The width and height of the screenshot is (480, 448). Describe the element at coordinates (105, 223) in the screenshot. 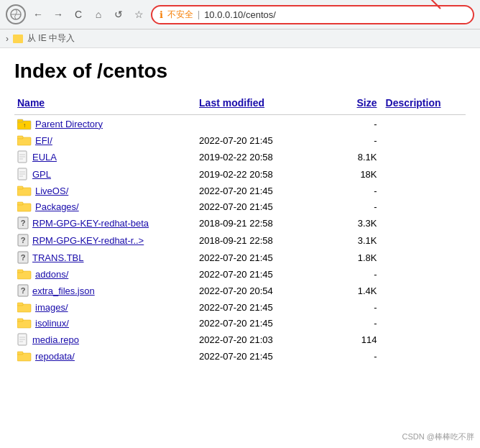

I see `file-name-cell: ? RPM-GPG-KEY-redhat-beta` at that location.